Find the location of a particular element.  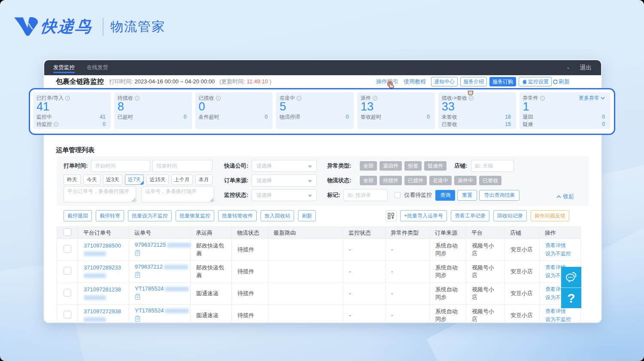

refresh-link: 刷新 is located at coordinates (561, 82).